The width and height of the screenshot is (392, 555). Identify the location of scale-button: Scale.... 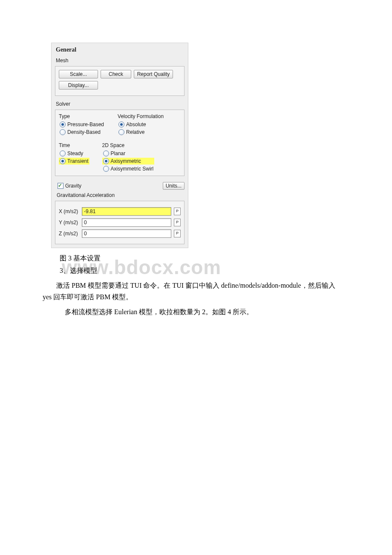
(78, 74).